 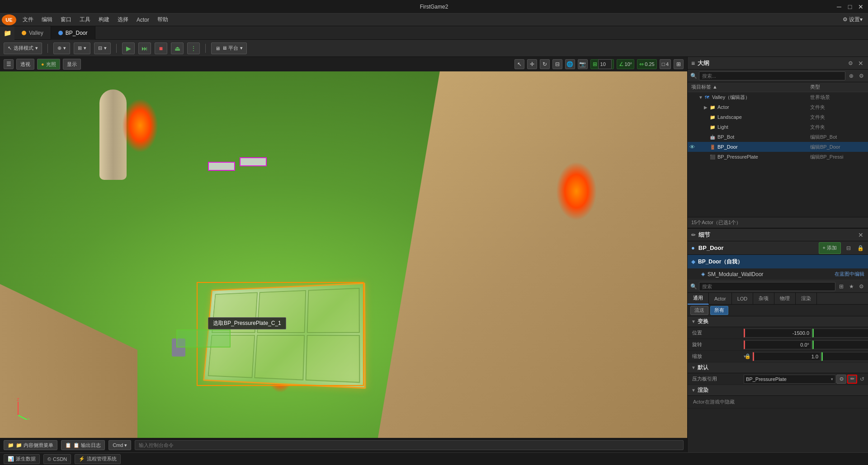 I want to click on details-view-toggle-icon: ⊞, so click(x=841, y=287).